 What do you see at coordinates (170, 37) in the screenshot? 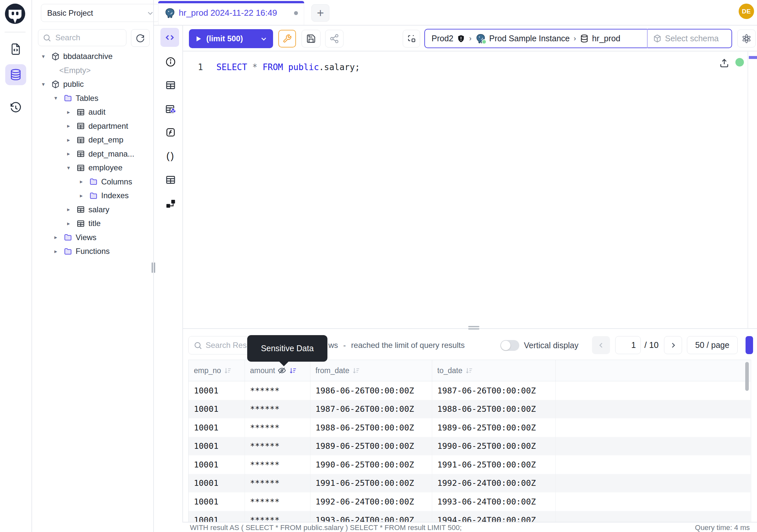
I see `editor-mode-button` at bounding box center [170, 37].